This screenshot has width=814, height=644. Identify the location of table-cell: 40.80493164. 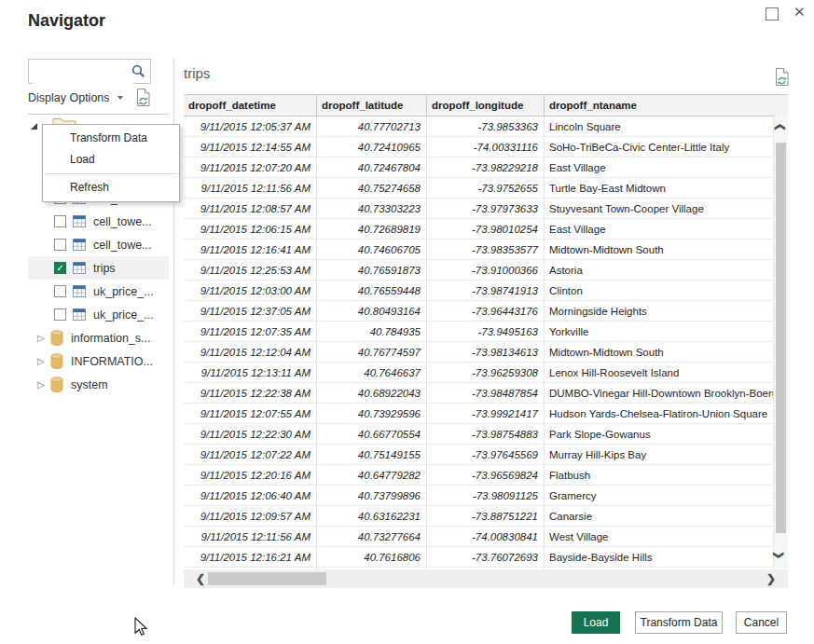
(372, 311).